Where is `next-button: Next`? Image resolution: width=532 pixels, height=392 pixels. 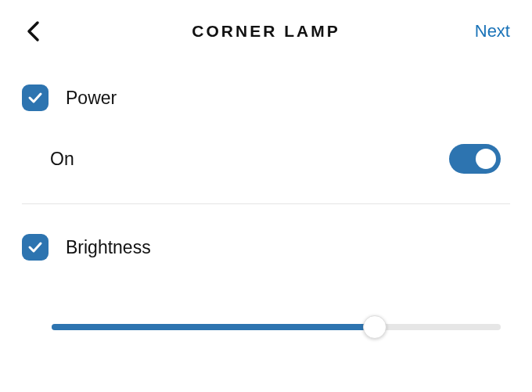 next-button: Next is located at coordinates (493, 31).